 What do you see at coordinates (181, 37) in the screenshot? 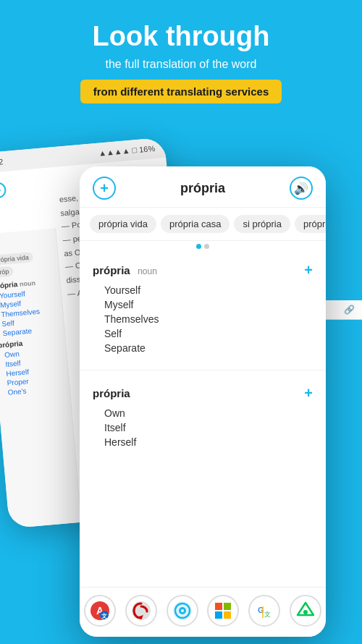
I see `promo-title: Look through` at bounding box center [181, 37].